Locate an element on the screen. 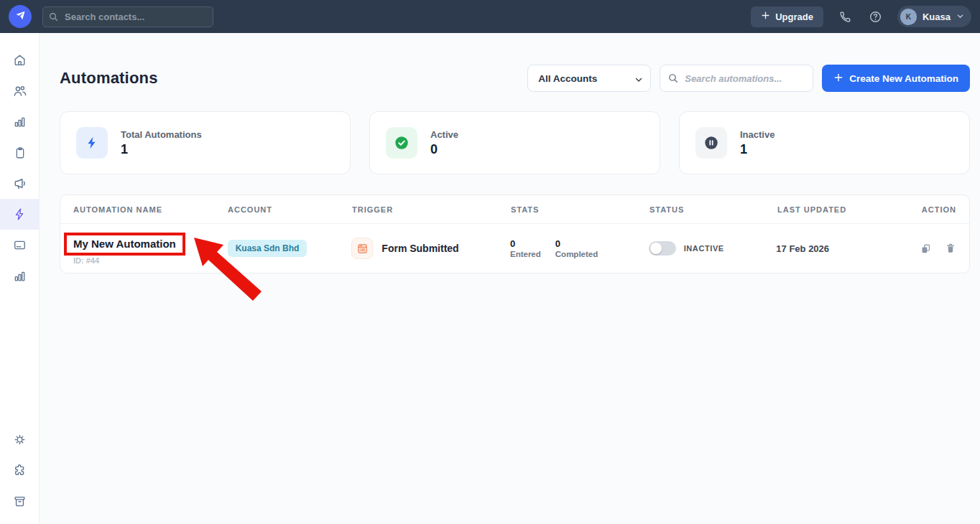  entered-label: Entered is located at coordinates (526, 254).